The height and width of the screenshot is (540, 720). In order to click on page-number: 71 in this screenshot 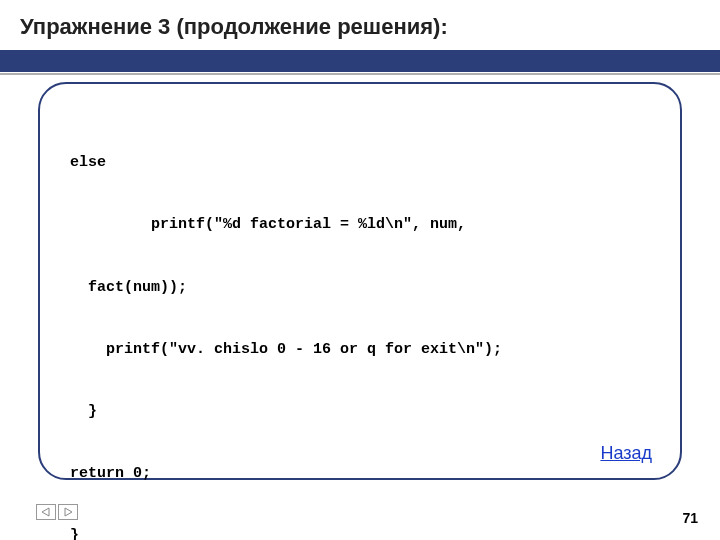, I will do `click(690, 518)`.